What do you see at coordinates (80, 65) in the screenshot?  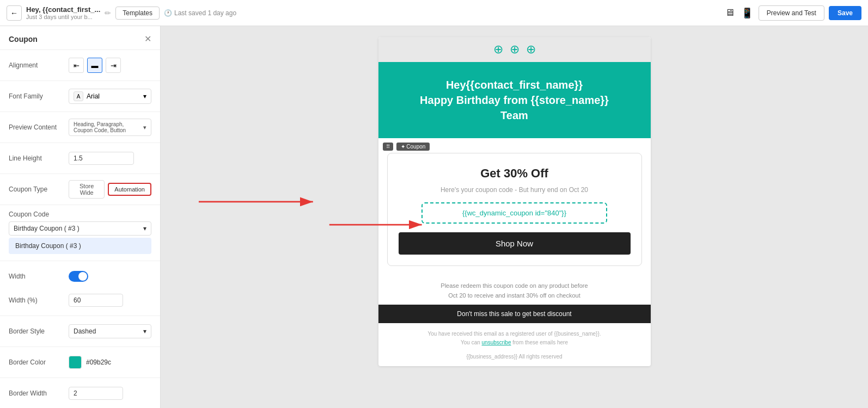 I see `alignment-row: Alignment ⇤ ▬ ⇥` at bounding box center [80, 65].